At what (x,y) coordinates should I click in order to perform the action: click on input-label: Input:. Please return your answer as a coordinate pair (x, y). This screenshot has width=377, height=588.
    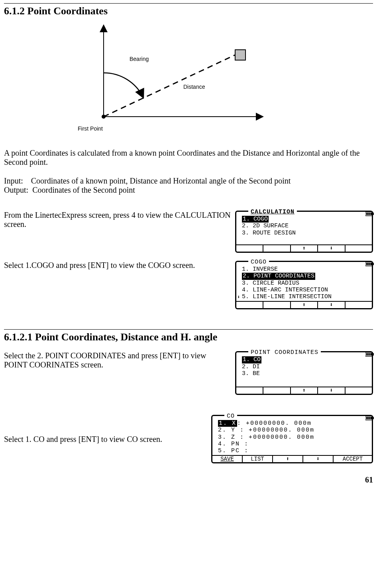
    Looking at the image, I should click on (14, 181).